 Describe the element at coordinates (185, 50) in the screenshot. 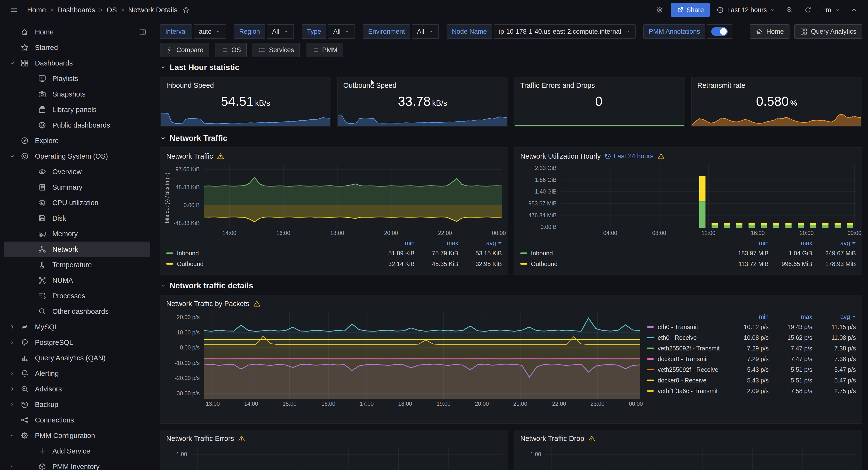

I see `compare-button: Compare` at that location.